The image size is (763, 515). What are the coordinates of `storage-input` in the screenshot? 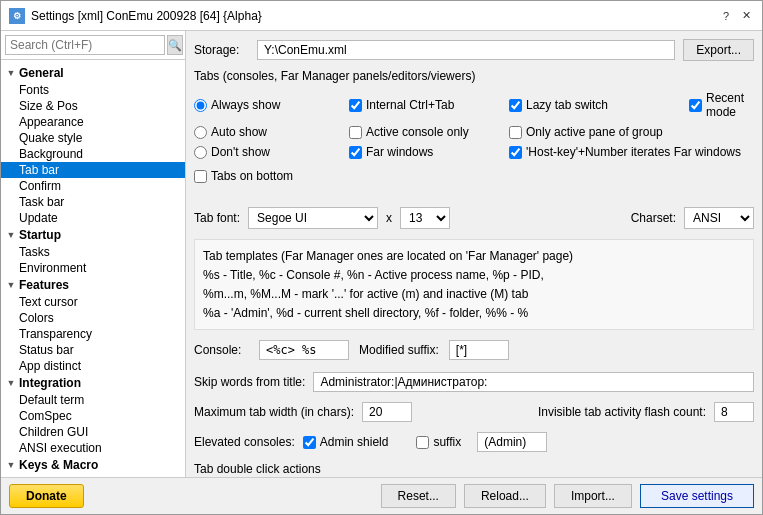 It's located at (466, 50).